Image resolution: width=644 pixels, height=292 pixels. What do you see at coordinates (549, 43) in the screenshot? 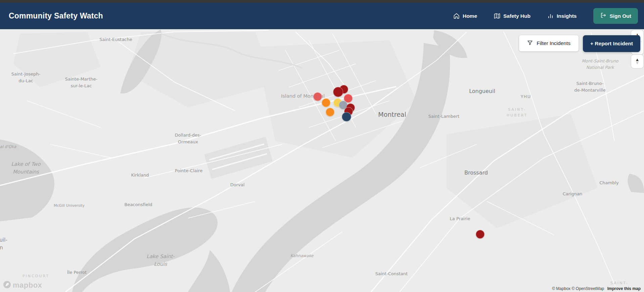
I see `filter-incidents-button: Filter Incidents` at bounding box center [549, 43].